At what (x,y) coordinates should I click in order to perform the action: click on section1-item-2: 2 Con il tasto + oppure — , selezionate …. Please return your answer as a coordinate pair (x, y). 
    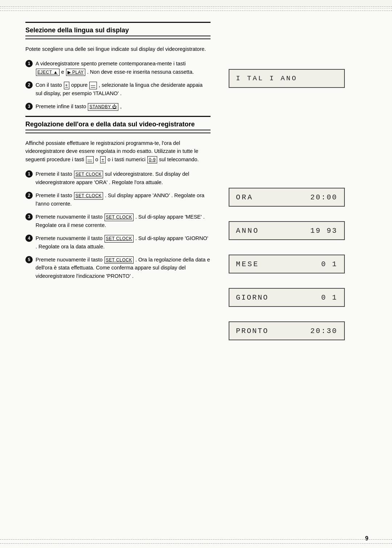
    Looking at the image, I should click on (118, 89).